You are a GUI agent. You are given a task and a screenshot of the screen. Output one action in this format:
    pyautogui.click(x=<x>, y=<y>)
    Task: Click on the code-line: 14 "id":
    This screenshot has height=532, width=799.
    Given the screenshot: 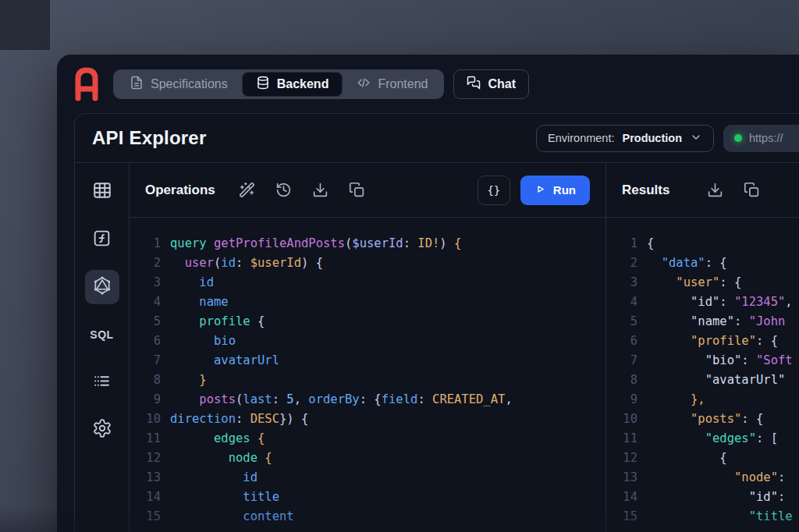 What is the action you would take?
    pyautogui.click(x=702, y=498)
    